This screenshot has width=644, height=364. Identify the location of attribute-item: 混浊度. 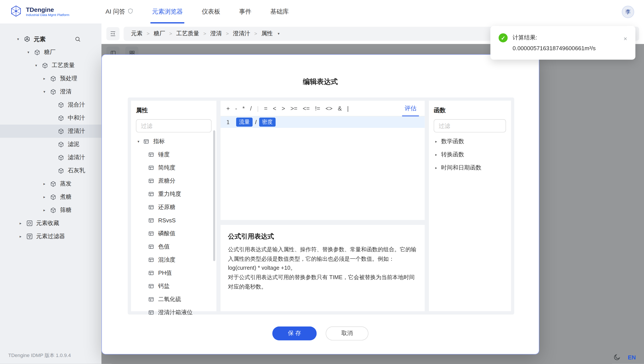
(174, 260).